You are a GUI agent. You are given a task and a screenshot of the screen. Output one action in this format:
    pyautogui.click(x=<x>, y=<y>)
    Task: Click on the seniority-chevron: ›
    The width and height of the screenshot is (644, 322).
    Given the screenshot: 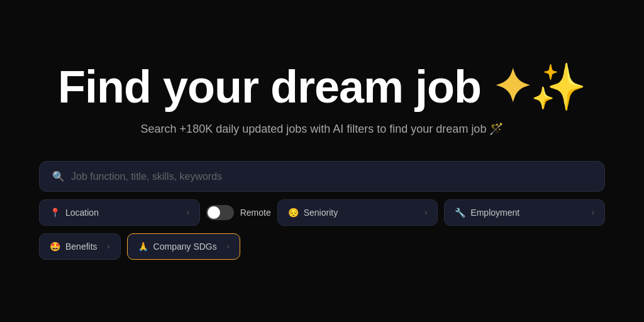 What is the action you would take?
    pyautogui.click(x=426, y=213)
    